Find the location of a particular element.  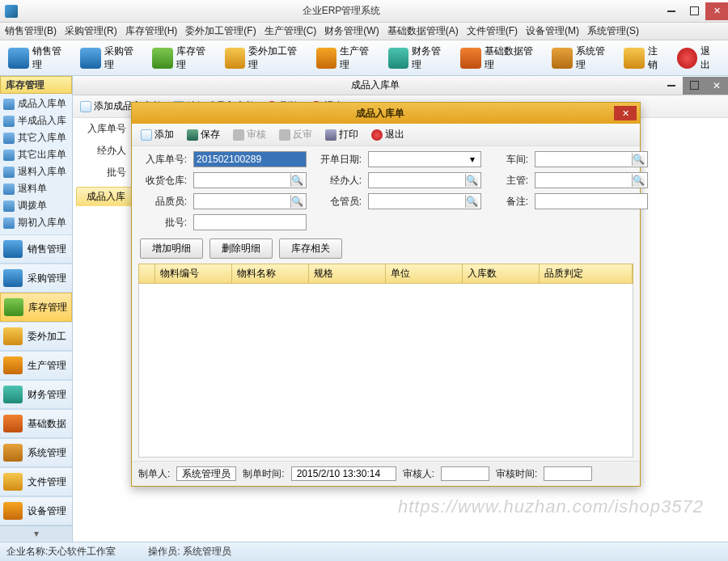

gh-5: 品质判定 is located at coordinates (586, 273).